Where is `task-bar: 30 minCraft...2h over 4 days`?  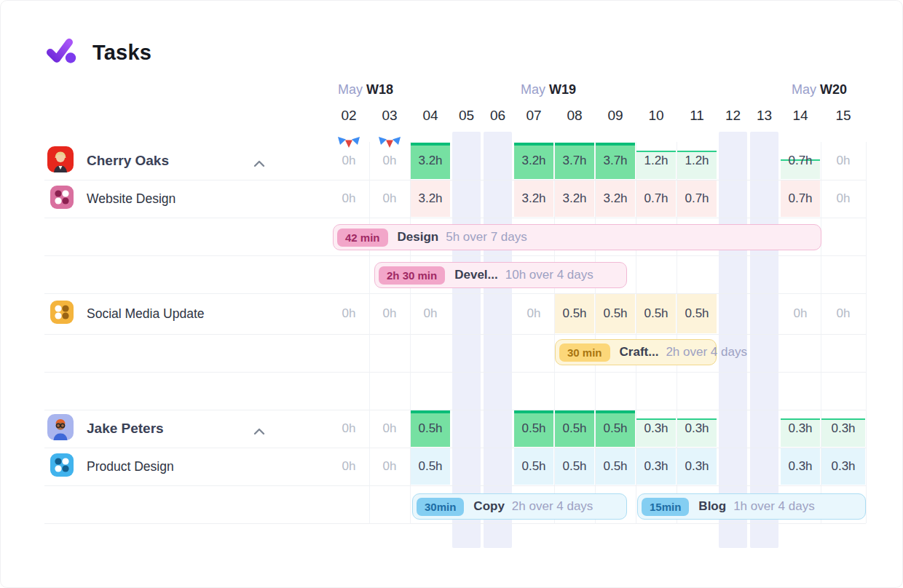 task-bar: 30 minCraft...2h over 4 days is located at coordinates (636, 352).